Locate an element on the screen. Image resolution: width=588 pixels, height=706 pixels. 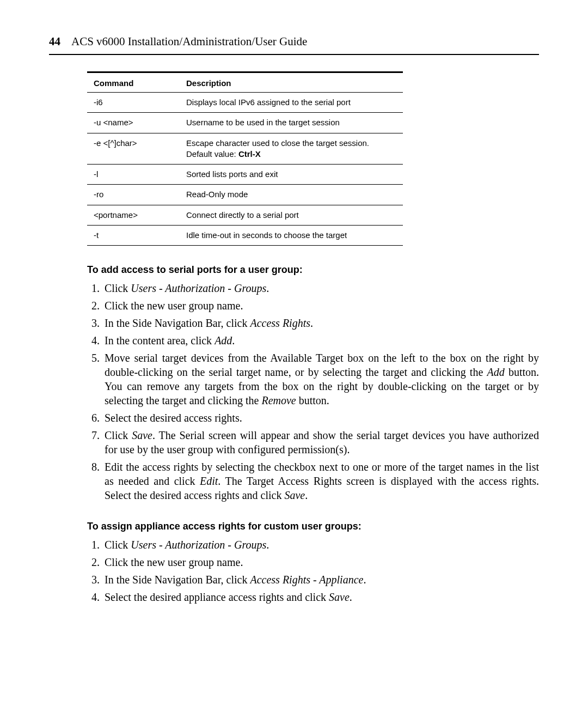
section-title-add-access: To add access to serial ports for a user… is located at coordinates (313, 270).